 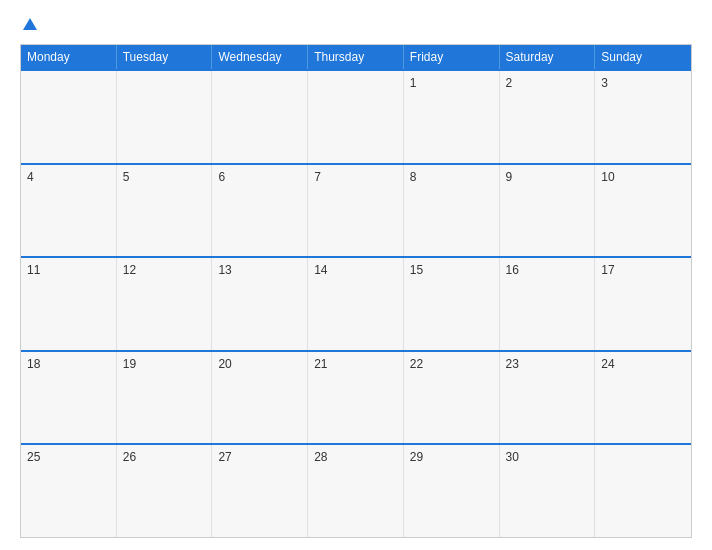 I want to click on calendar-cell: 5, so click(x=165, y=211).